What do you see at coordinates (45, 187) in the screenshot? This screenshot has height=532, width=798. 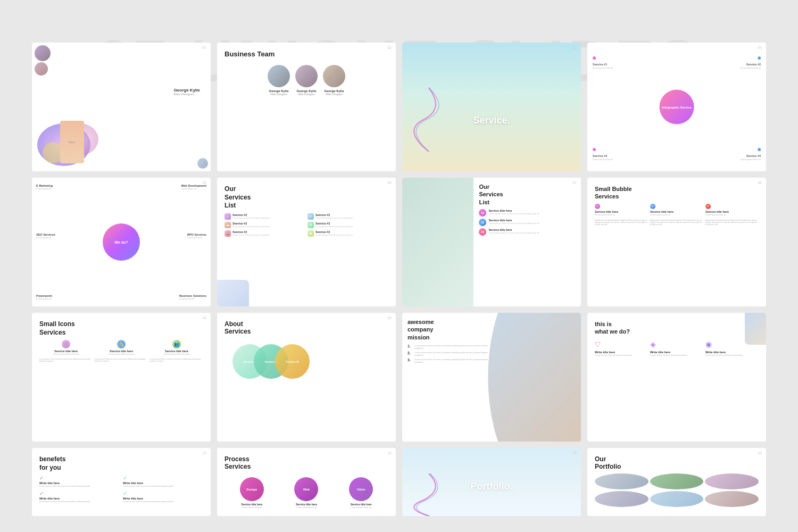 I see `we-do-e-marketing: E Marketing Lorem ipsum sit` at bounding box center [45, 187].